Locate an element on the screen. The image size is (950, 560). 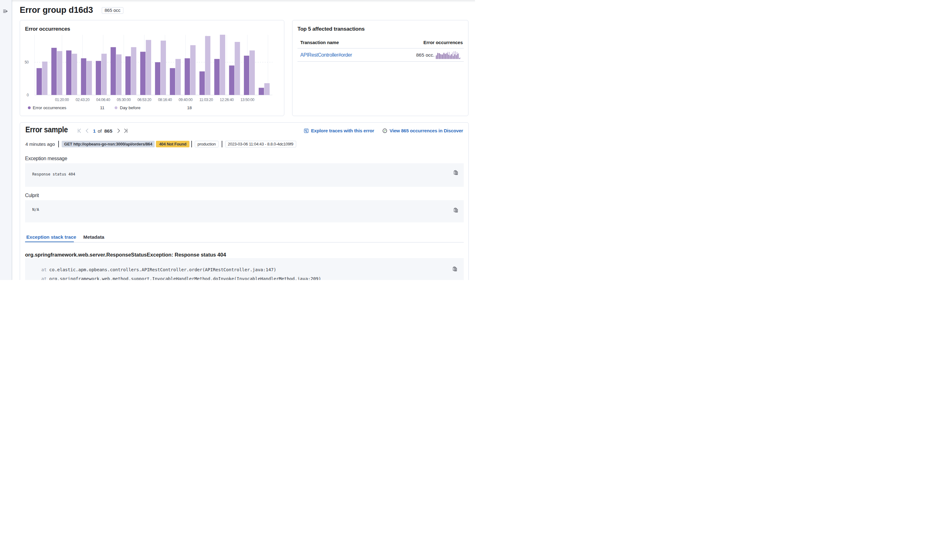
exception-message-block is located at coordinates (244, 175).